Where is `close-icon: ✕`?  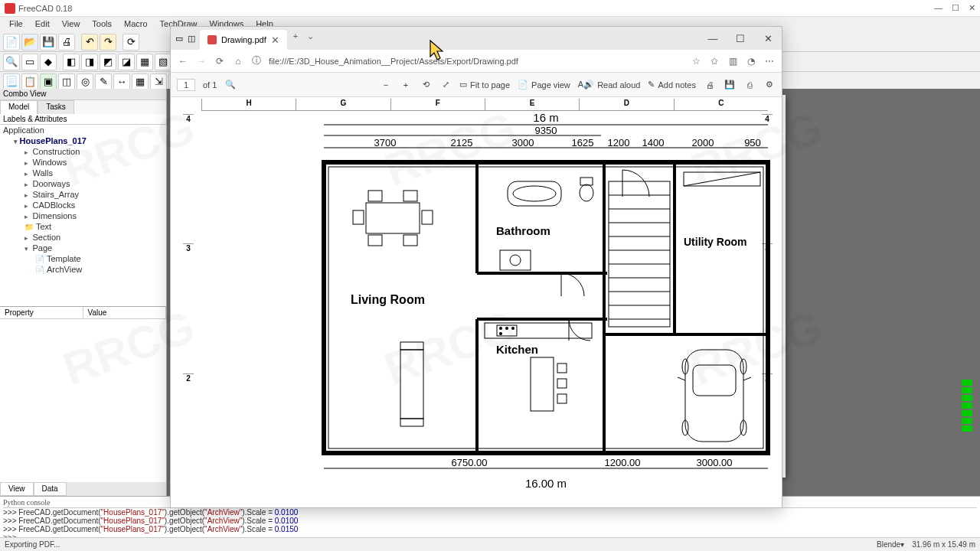 close-icon: ✕ is located at coordinates (972, 8).